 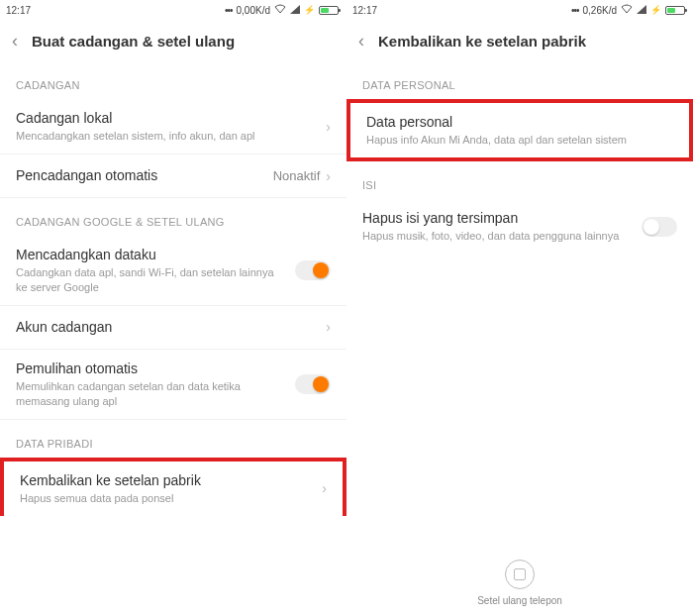 I want to click on row-akun-cadangan: Akun cadangan ›, so click(x=173, y=328).